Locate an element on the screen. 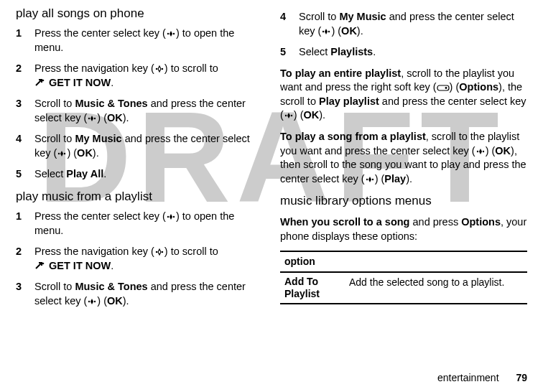 Image resolution: width=543 pixels, height=392 pixels. step-body: Press the center select key () to open t… is located at coordinates (149, 40).